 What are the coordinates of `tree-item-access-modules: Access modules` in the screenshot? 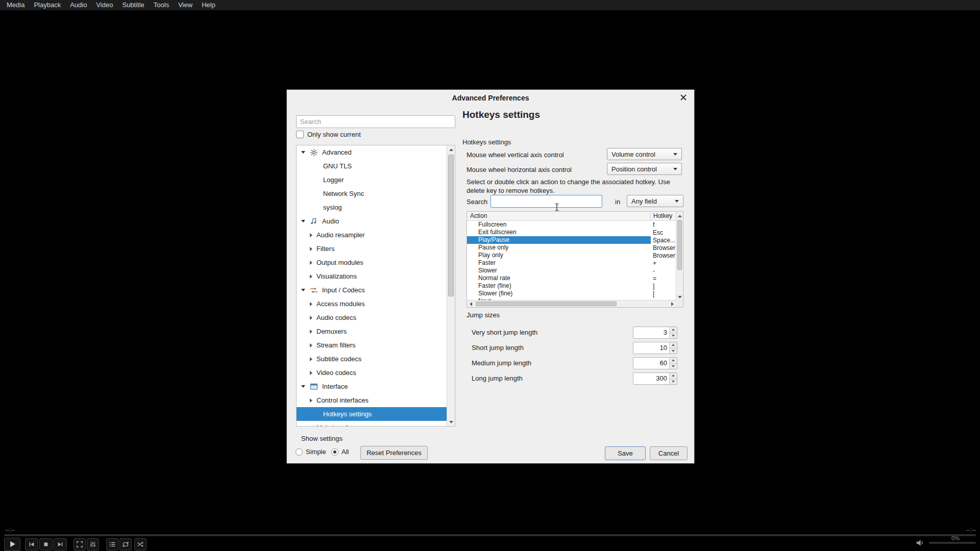 It's located at (372, 304).